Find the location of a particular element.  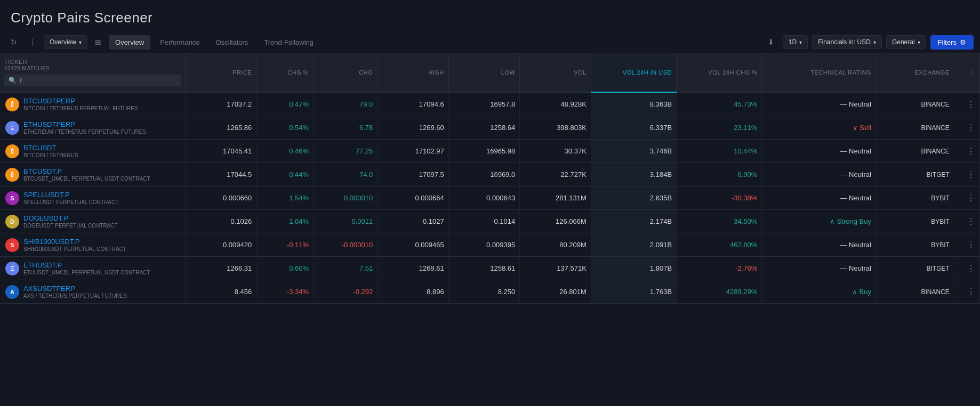

chevron-down-icon: ▾ is located at coordinates (801, 43).